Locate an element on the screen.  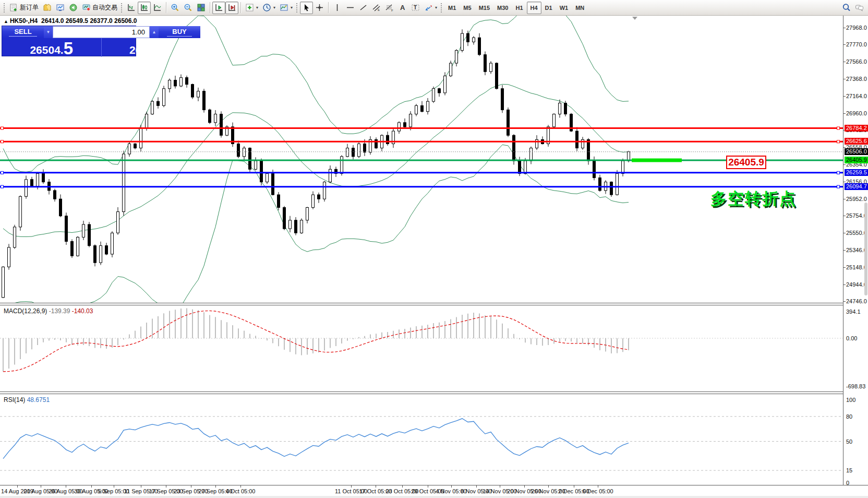
text-label-button: T is located at coordinates (415, 8).